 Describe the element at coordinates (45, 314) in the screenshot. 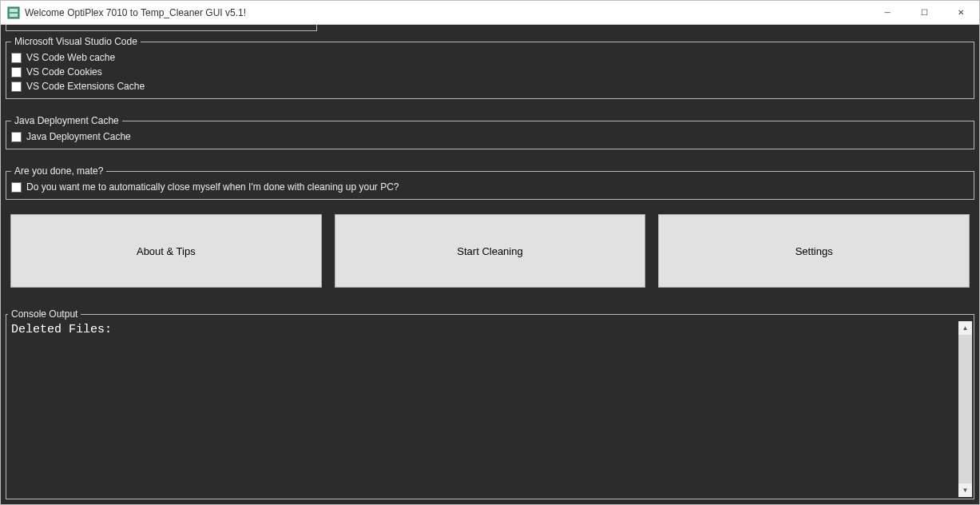

I see `console-output-legend: Console Output` at that location.